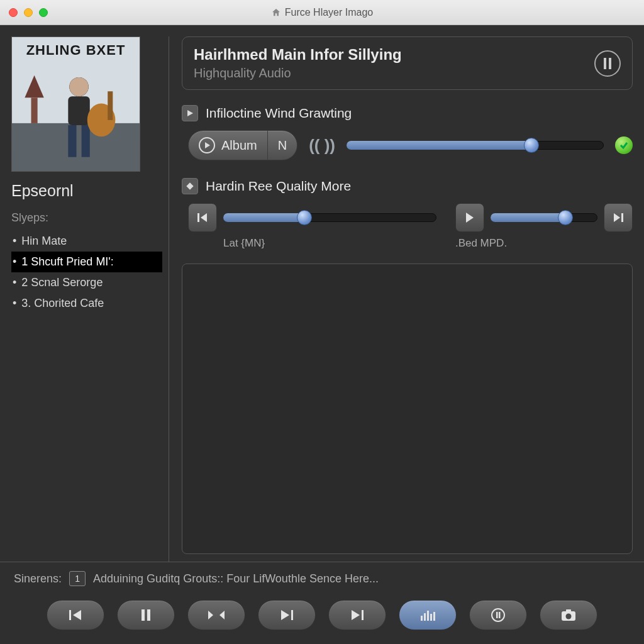  Describe the element at coordinates (428, 615) in the screenshot. I see `equalizer-icon` at that location.